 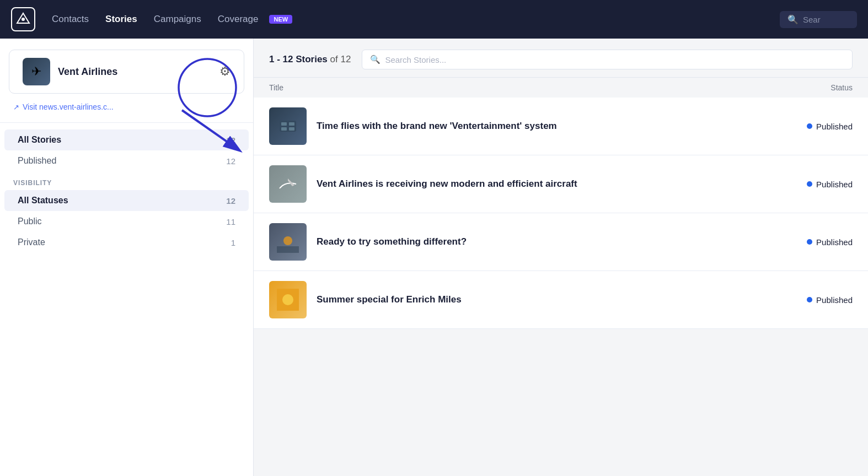 What do you see at coordinates (127, 181) in the screenshot?
I see `visibility-section-title: VISIBILITY` at bounding box center [127, 181].